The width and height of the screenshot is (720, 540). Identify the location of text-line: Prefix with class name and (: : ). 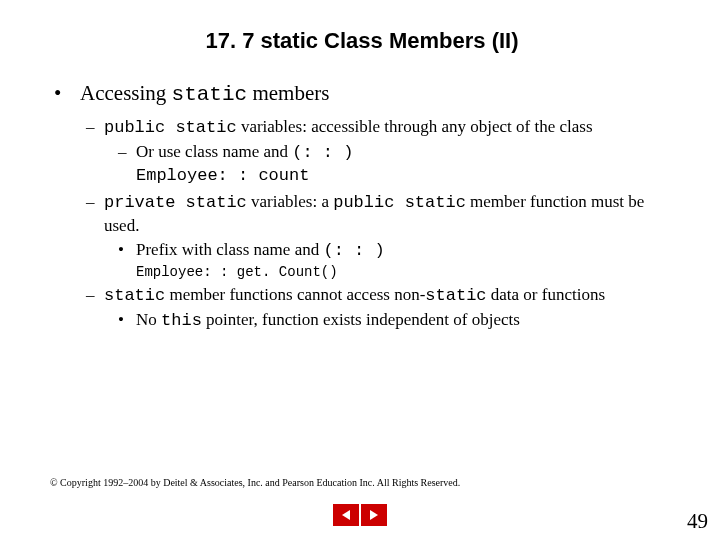
(260, 250).